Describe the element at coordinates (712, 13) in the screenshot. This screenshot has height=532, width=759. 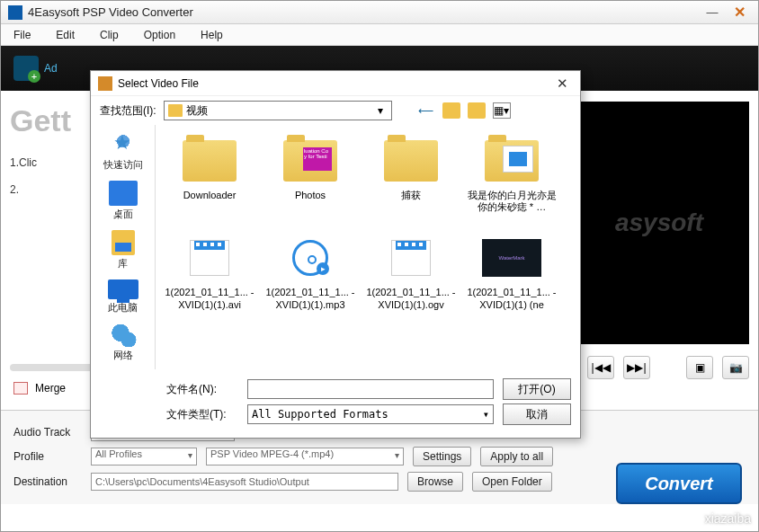
I see `minimize-button: —` at that location.